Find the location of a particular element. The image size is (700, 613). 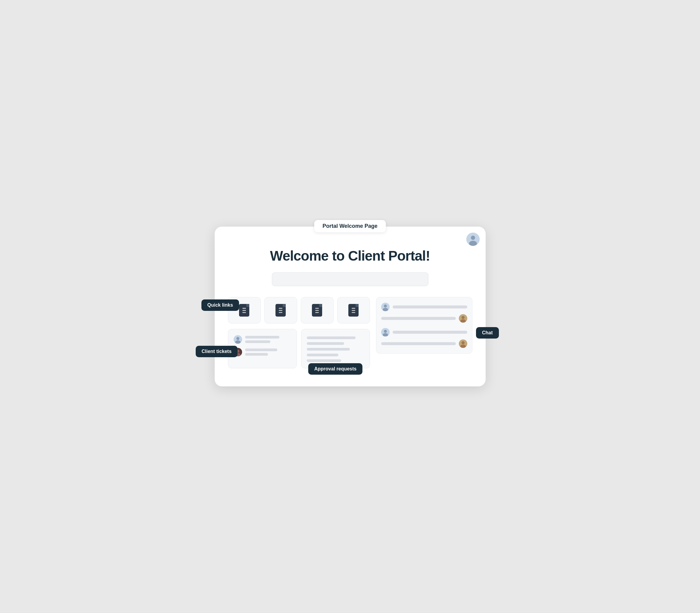

right-column: Chat is located at coordinates (424, 332).